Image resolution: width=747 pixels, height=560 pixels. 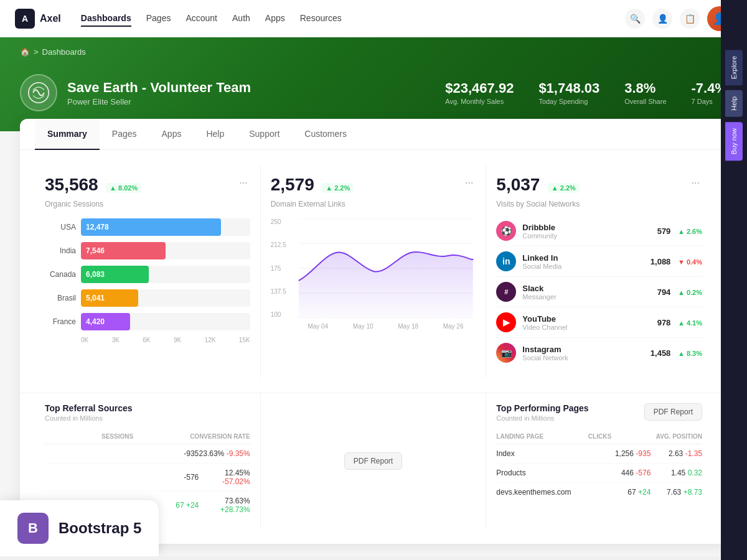 What do you see at coordinates (674, 412) in the screenshot?
I see `pdf-report-button-2: PDF Report` at bounding box center [674, 412].